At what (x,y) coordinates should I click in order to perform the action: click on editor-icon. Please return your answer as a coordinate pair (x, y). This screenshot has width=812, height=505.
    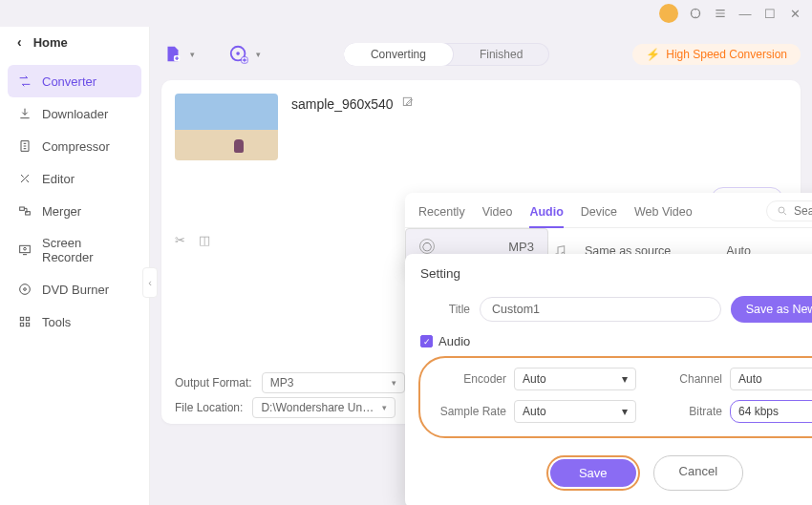
    Looking at the image, I should click on (25, 179).